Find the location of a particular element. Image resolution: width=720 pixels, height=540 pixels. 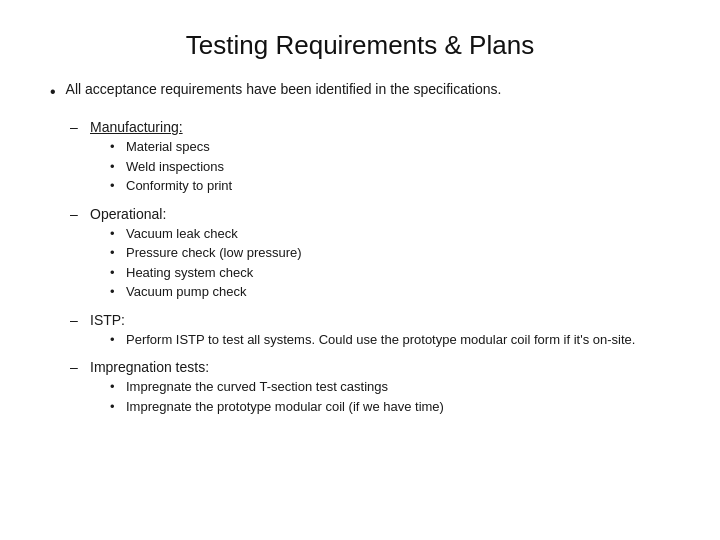

list-item-0-1: Weld inspections is located at coordinates (390, 167).